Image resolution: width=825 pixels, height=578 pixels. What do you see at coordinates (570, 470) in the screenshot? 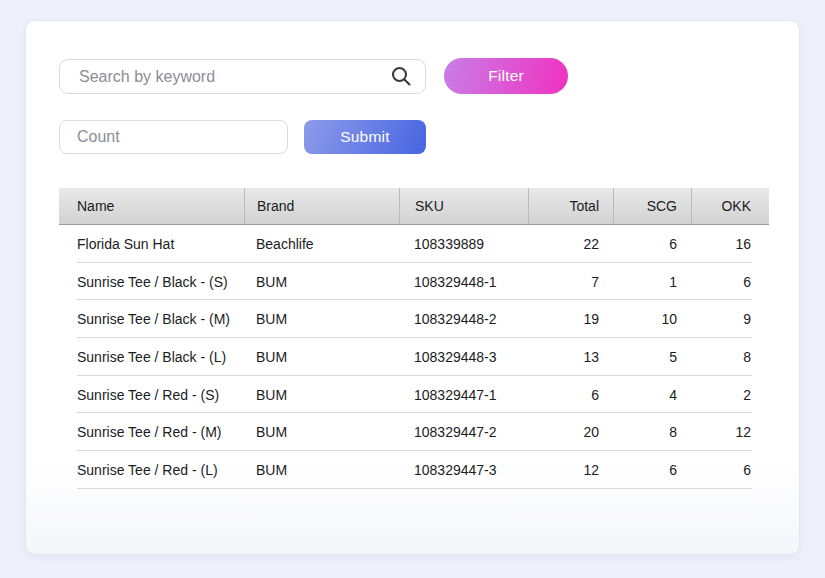
I see `cell-total: 12` at bounding box center [570, 470].